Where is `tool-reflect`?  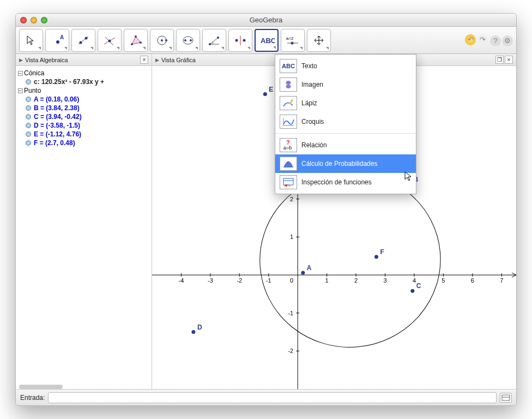
tool-reflect is located at coordinates (240, 40).